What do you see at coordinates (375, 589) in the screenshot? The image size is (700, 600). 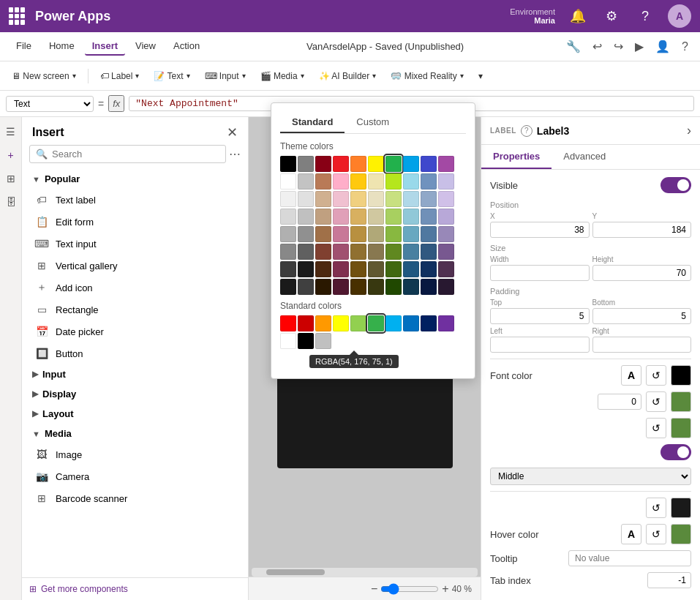 I see `zoom-out-button: −` at bounding box center [375, 589].